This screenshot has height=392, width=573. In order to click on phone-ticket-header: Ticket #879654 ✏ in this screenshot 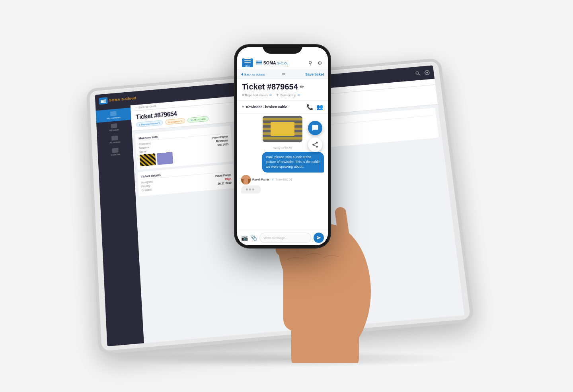, I will do `click(283, 86)`.